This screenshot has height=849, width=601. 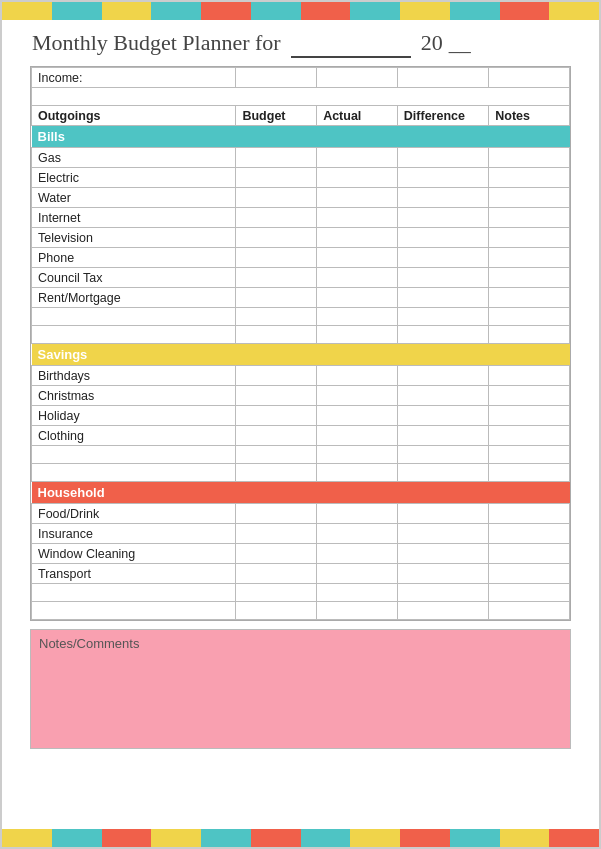 I want to click on household-section-header: Household, so click(x=301, y=493).